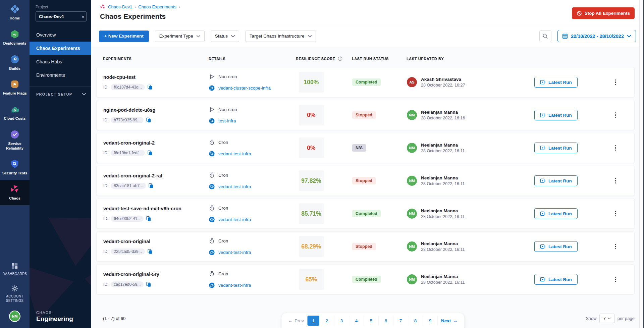  What do you see at coordinates (443, 118) in the screenshot?
I see `updated-date: 28 October 2022, 16:16` at bounding box center [443, 118].